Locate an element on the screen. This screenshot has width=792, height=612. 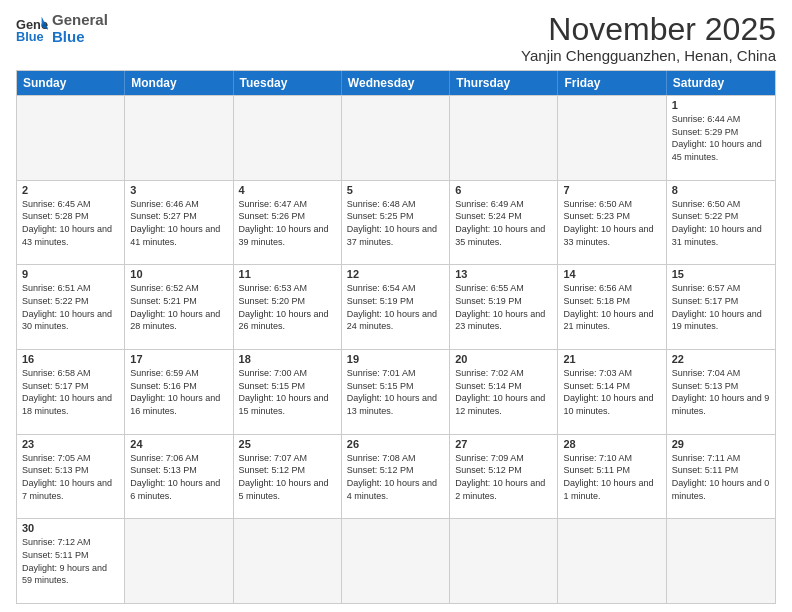
day-23: 23 Sunrise: 7:05 AMSunset: 5:13 PMDaylig… is located at coordinates (71, 477).